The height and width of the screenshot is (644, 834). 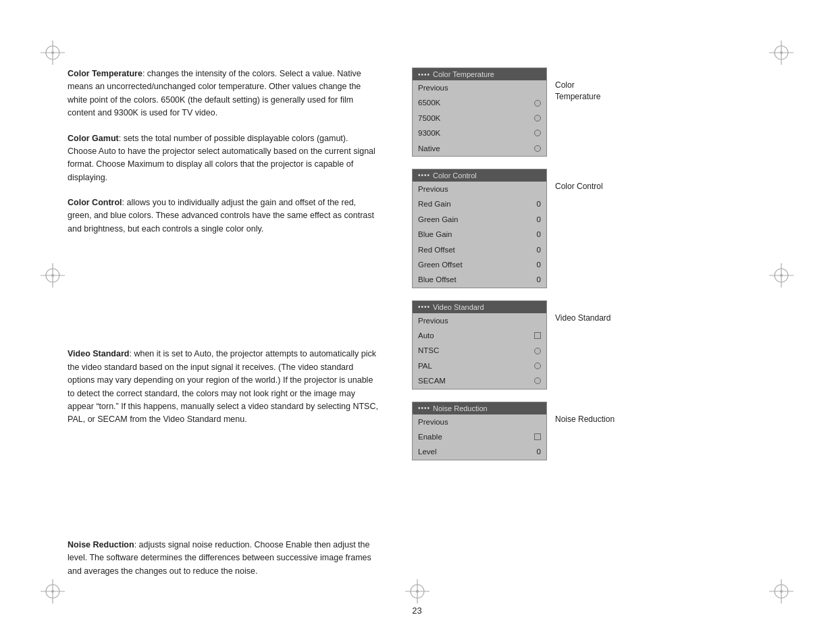 I want to click on menu-item-blue-gain: Blue Gain 0, so click(x=479, y=234).